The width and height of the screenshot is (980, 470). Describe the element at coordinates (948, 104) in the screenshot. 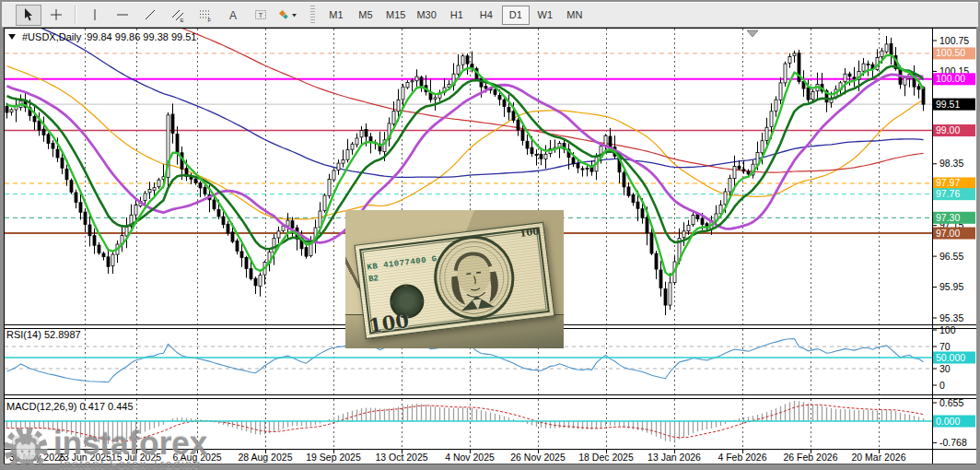

I see `svg-text: 99.51` at that location.